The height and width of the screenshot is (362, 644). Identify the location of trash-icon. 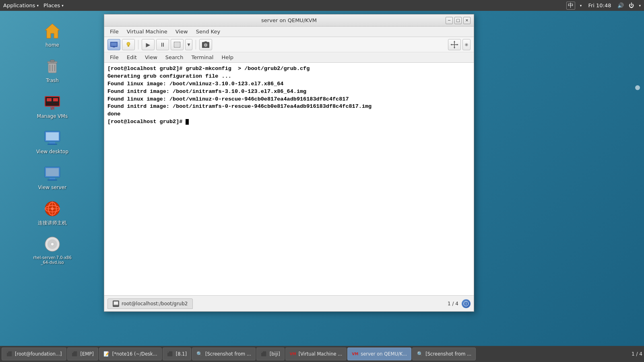
(52, 66).